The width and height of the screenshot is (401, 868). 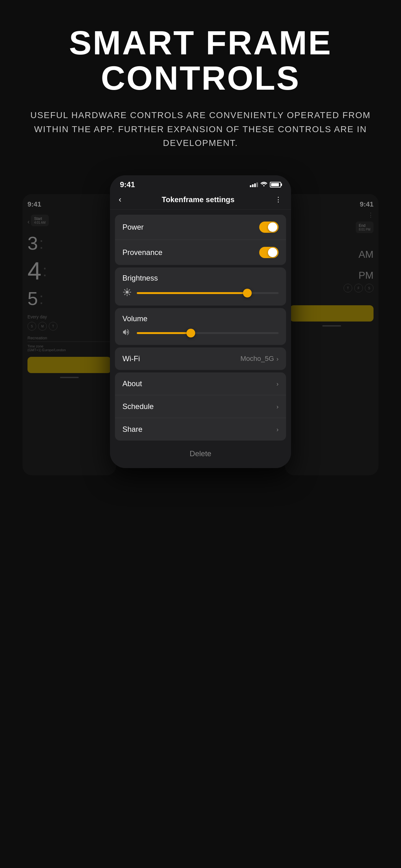 What do you see at coordinates (269, 253) in the screenshot?
I see `provenance-toggle` at bounding box center [269, 253].